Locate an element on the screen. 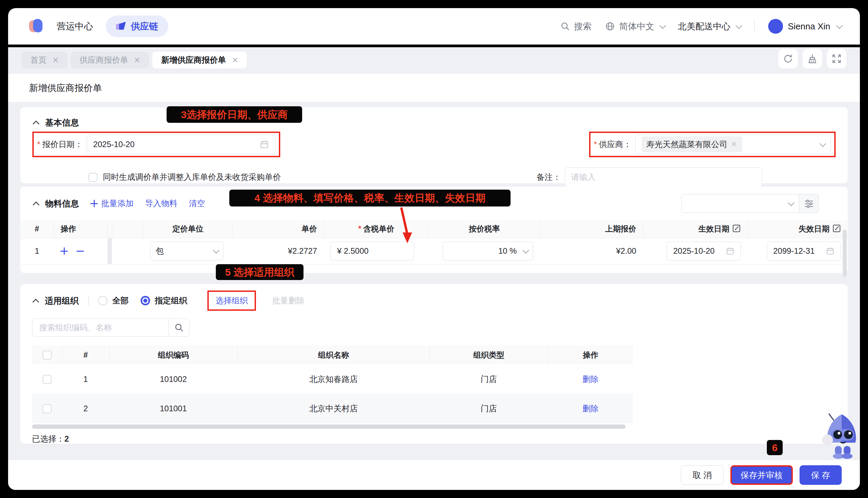  org-switcher: 北美配送中心 is located at coordinates (709, 27).